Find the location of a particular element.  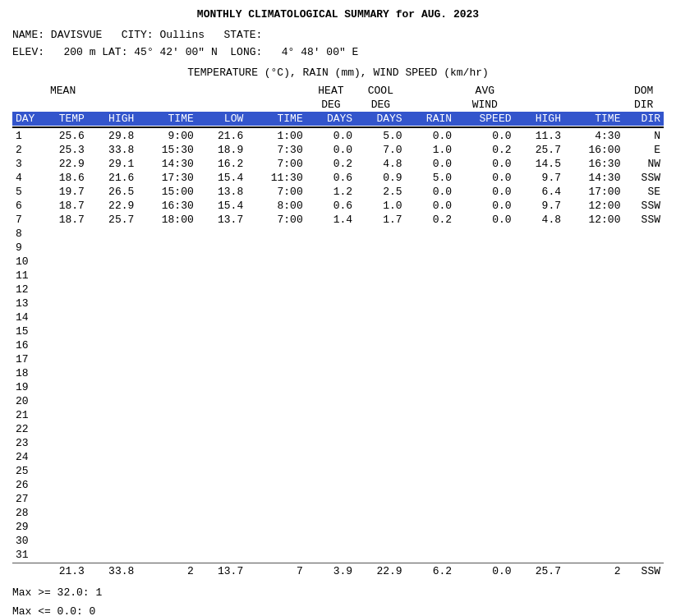

max-gte-32: Max >= 32.0: 1 is located at coordinates (338, 593).